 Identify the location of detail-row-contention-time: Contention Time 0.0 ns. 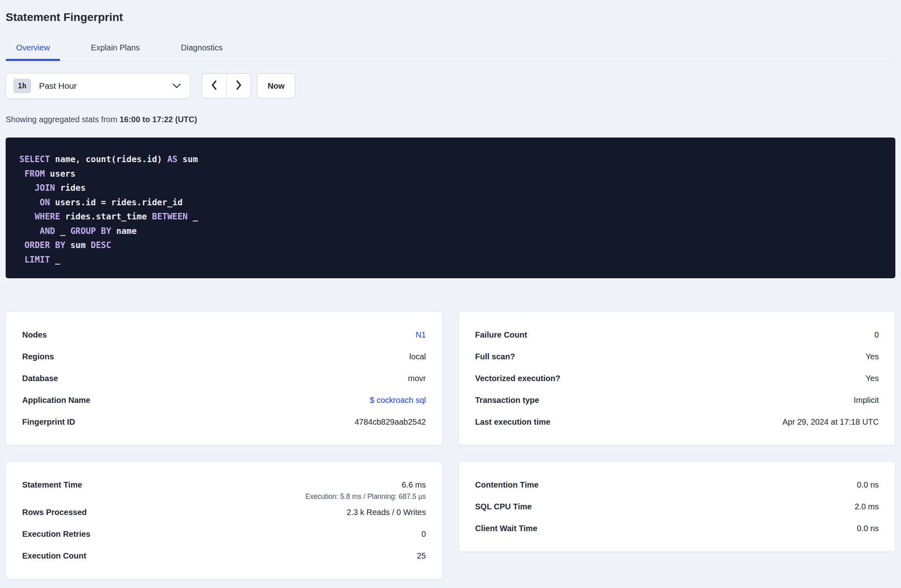
(677, 485).